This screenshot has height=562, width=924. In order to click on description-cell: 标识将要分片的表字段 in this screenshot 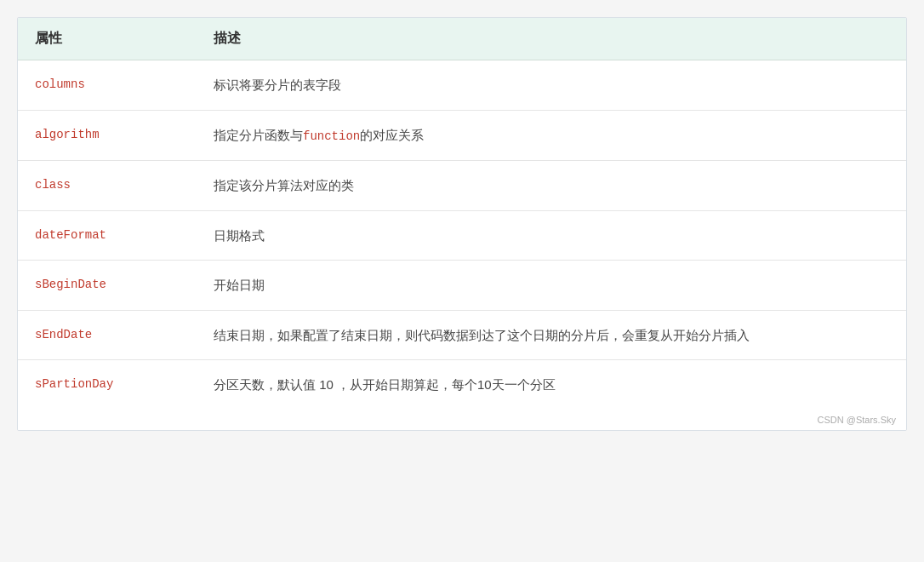, I will do `click(551, 85)`.